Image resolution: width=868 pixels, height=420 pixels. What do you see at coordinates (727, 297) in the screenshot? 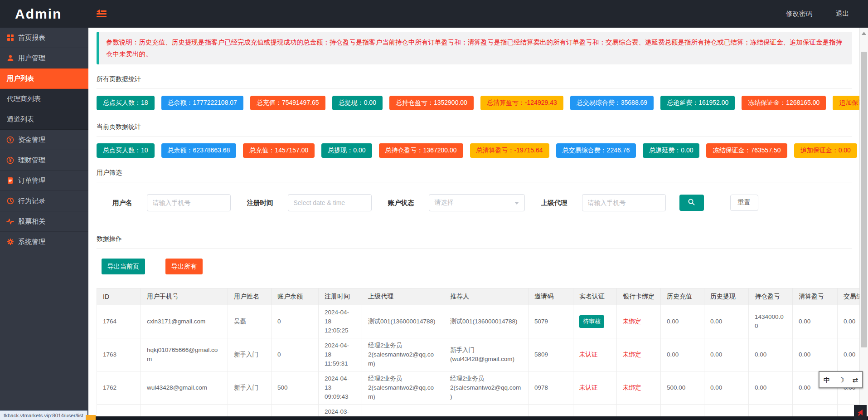
I see `column-header: 历史提现` at bounding box center [727, 297].